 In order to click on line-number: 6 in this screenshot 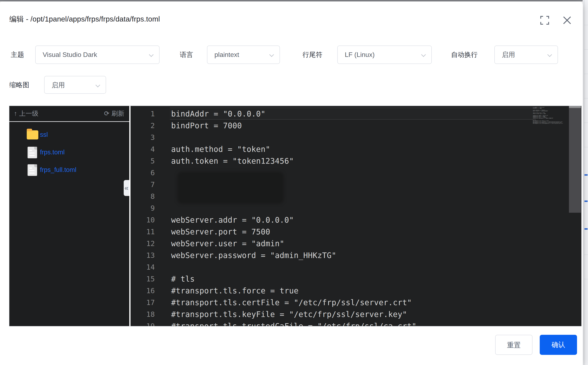, I will do `click(143, 173)`.